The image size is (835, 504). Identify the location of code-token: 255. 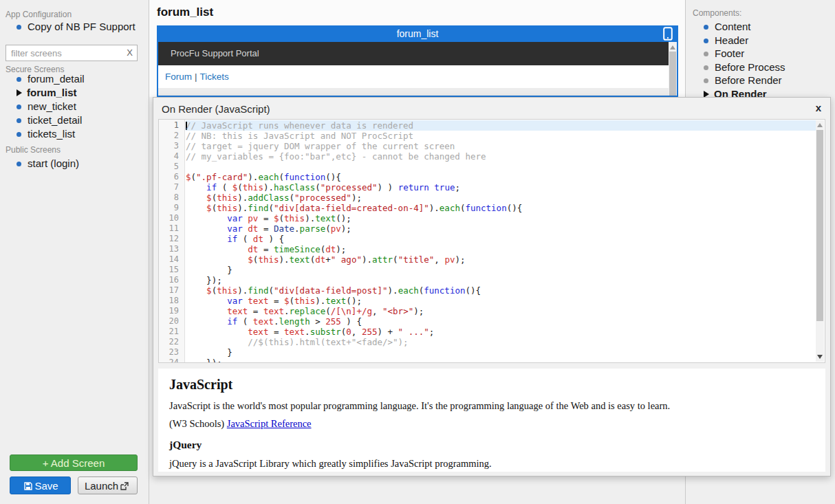
(370, 331).